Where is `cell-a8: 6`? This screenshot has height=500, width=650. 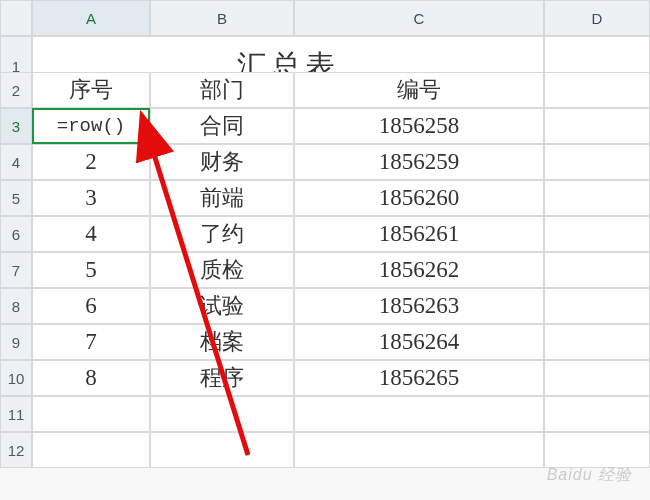 cell-a8: 6 is located at coordinates (91, 306).